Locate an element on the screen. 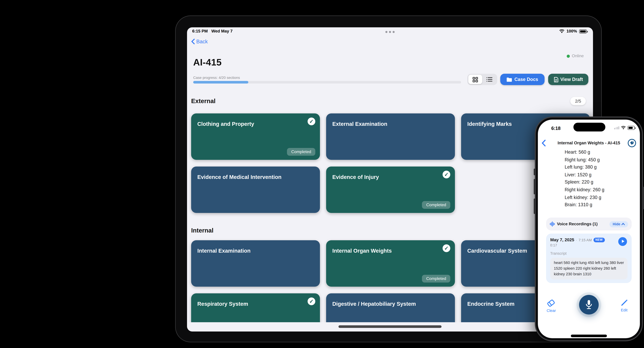 The image size is (644, 348). voice-recordings-header: Voice Recordings (1) Hide is located at coordinates (589, 224).